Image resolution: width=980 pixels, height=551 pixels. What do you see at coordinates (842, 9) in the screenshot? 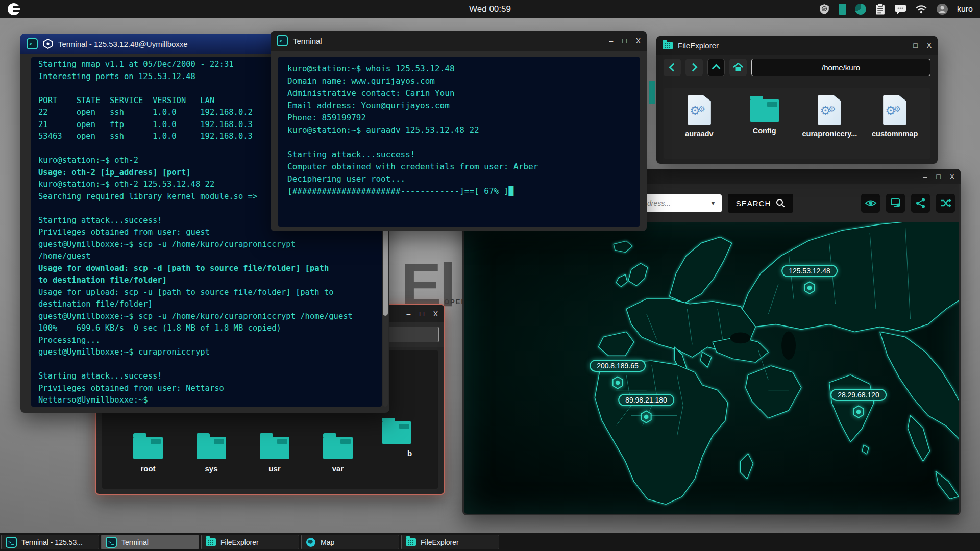
I see `battery-icon` at bounding box center [842, 9].